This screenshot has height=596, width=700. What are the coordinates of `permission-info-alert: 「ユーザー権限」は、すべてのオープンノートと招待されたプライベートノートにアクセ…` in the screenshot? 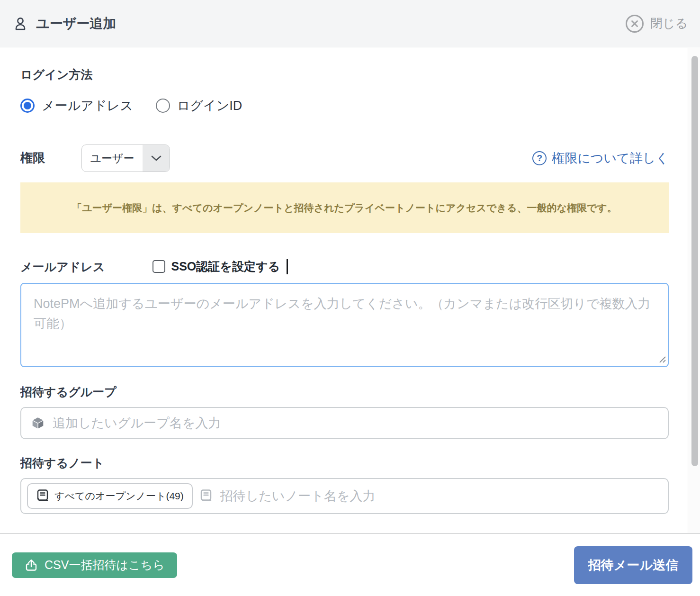 It's located at (345, 208).